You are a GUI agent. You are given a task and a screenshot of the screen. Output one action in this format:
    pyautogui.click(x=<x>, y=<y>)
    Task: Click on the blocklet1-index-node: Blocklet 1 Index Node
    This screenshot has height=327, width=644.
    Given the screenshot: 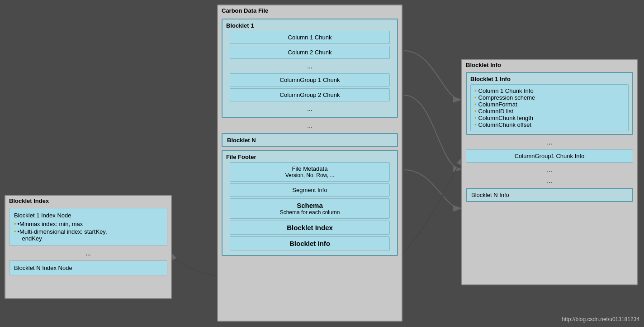 What is the action you would take?
    pyautogui.click(x=88, y=216)
    